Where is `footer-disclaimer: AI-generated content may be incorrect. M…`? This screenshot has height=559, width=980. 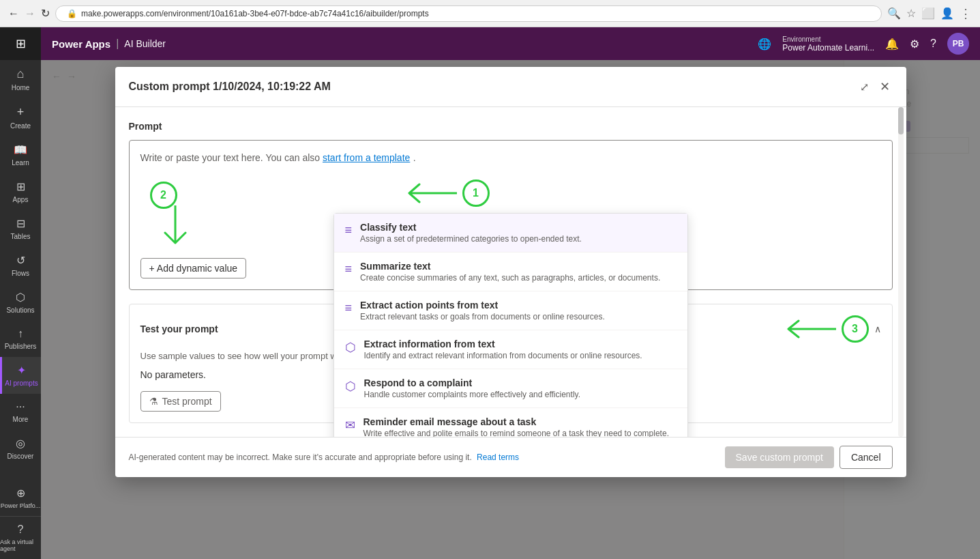
footer-disclaimer: AI-generated content may be incorrect. M… is located at coordinates (424, 457).